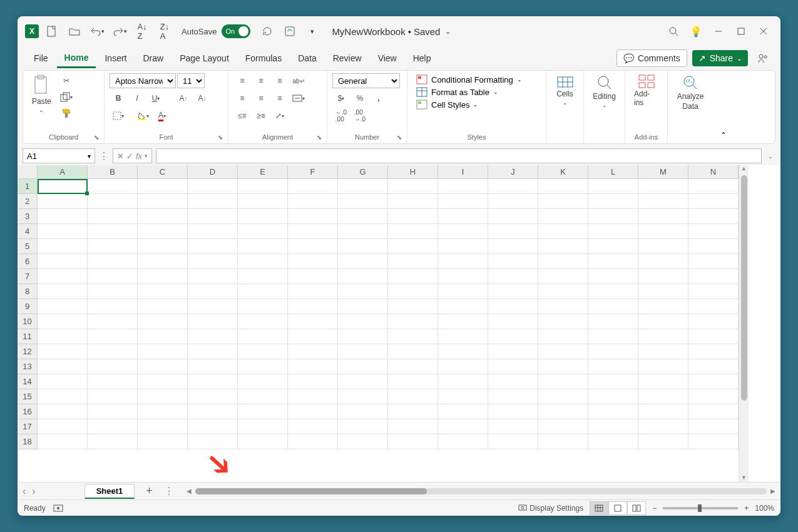 This screenshot has width=798, height=532. Describe the element at coordinates (307, 58) in the screenshot. I see `tab-data: Data` at that location.